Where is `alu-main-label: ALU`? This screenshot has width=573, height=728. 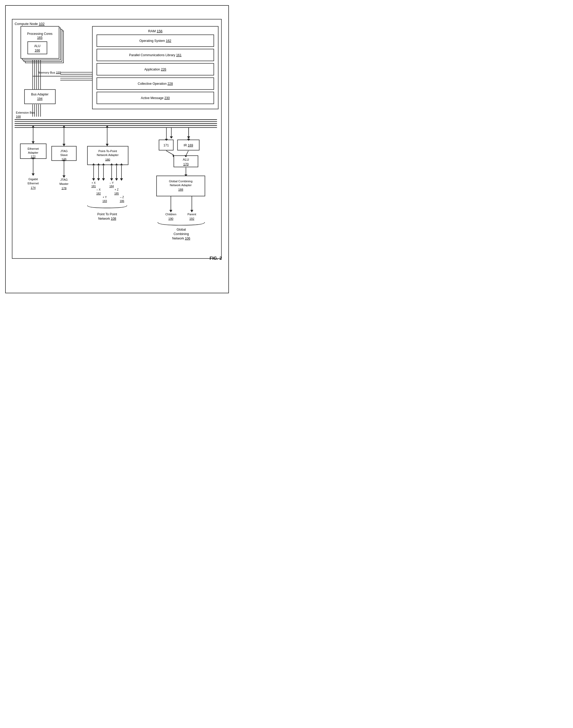
alu-main-label: ALU is located at coordinates (38, 46).